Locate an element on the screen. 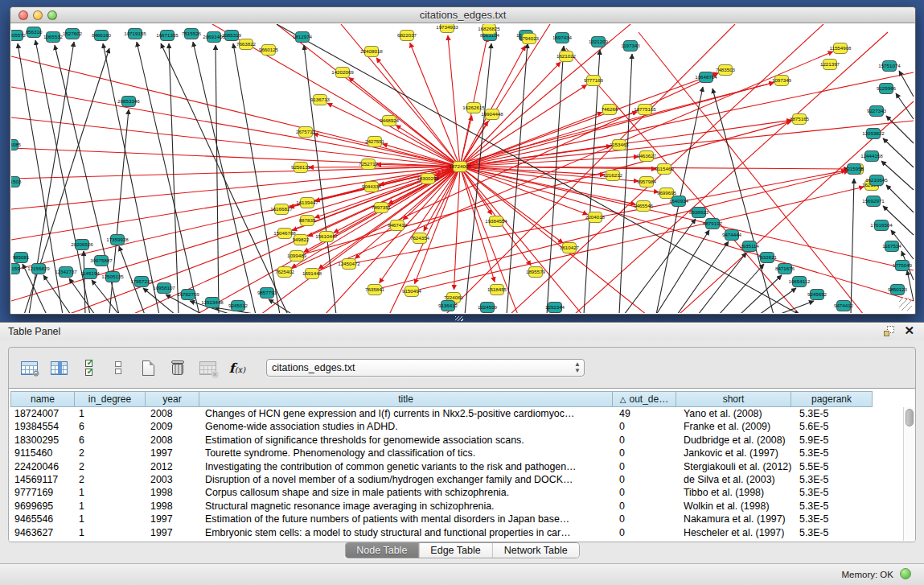 The width and height of the screenshot is (924, 585). graph-node: 856310 is located at coordinates (34, 32).